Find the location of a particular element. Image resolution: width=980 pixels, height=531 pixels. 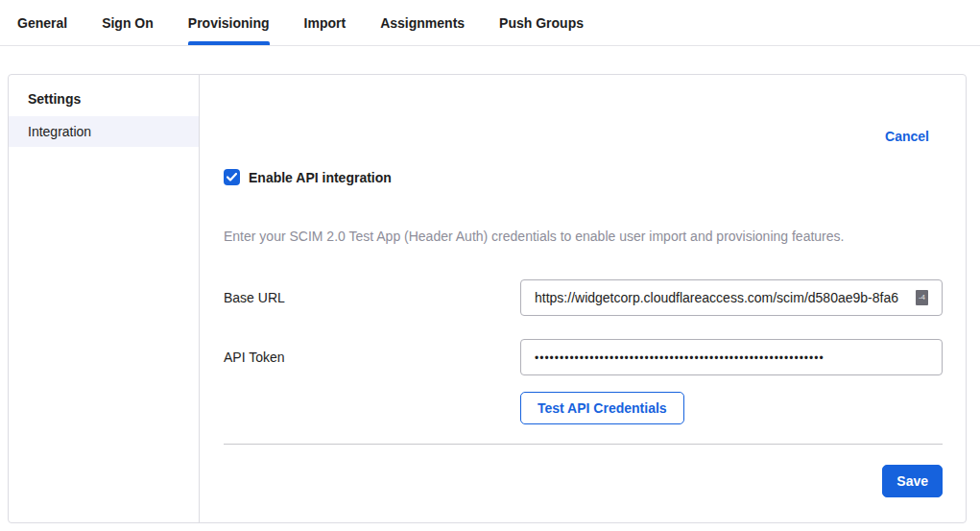

cancel-row: Cancel is located at coordinates (584, 136).